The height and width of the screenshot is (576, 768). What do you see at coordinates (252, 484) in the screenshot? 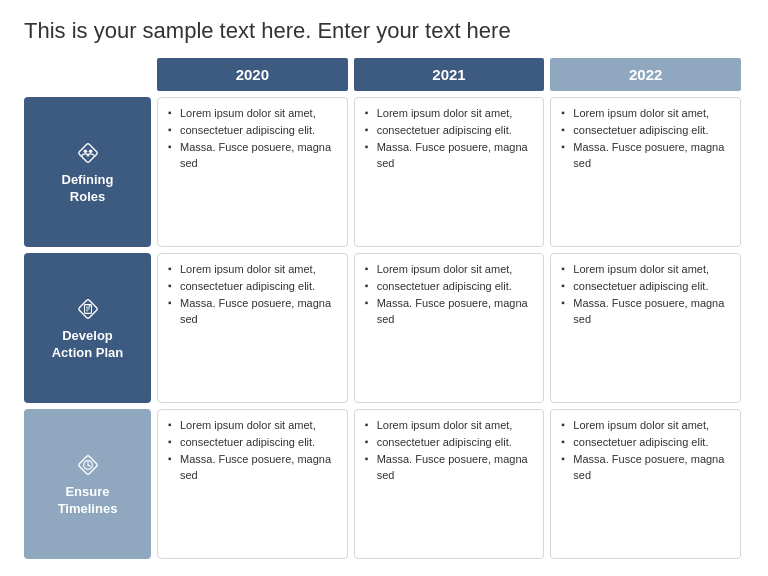
I see `cell-ensure-2020: Lorem ipsum dolor sit amet, consectetuer…` at bounding box center [252, 484].